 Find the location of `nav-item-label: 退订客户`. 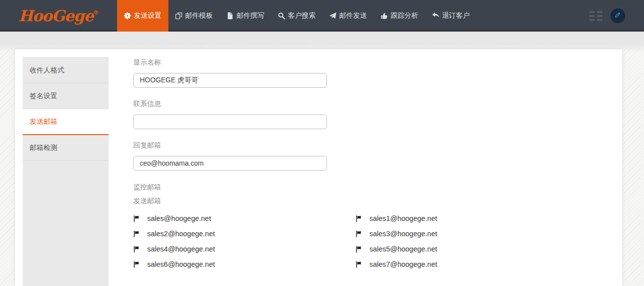

nav-item-label: 退订客户 is located at coordinates (456, 16).